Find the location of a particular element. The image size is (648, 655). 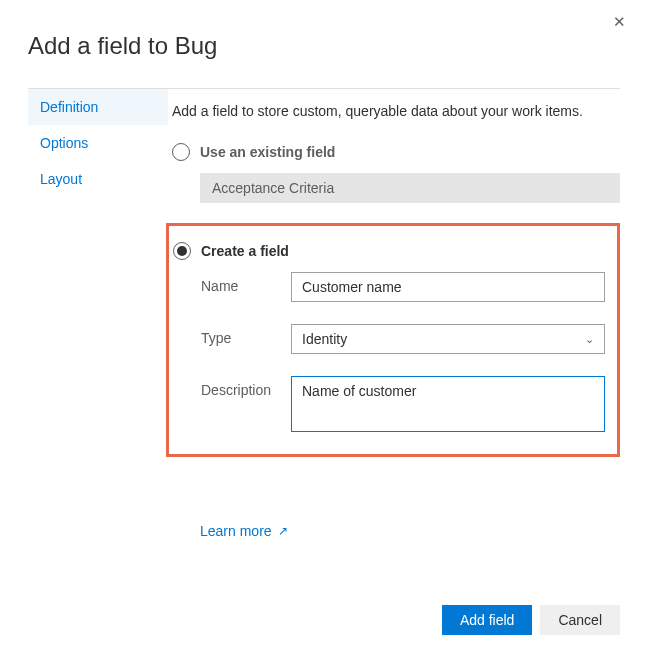

sidebar-item-options: Options is located at coordinates (98, 143).